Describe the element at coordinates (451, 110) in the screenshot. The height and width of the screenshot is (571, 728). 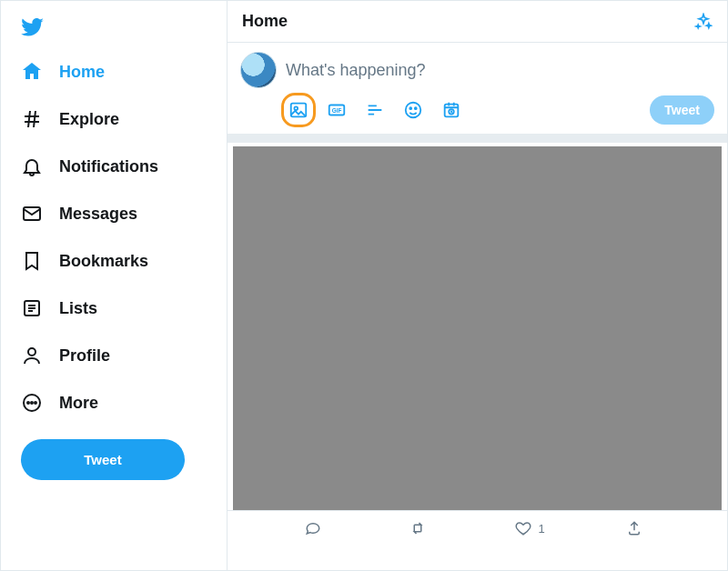
I see `schedule-icon` at that location.